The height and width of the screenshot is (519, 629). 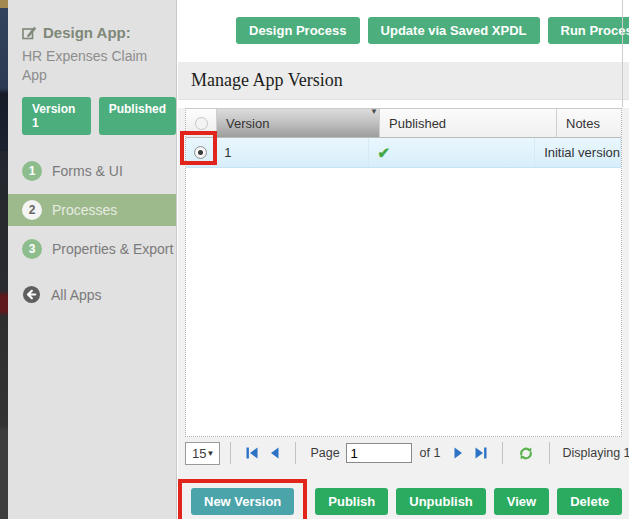 I want to click on sidebar-item-label: Forms & UI, so click(x=88, y=171).